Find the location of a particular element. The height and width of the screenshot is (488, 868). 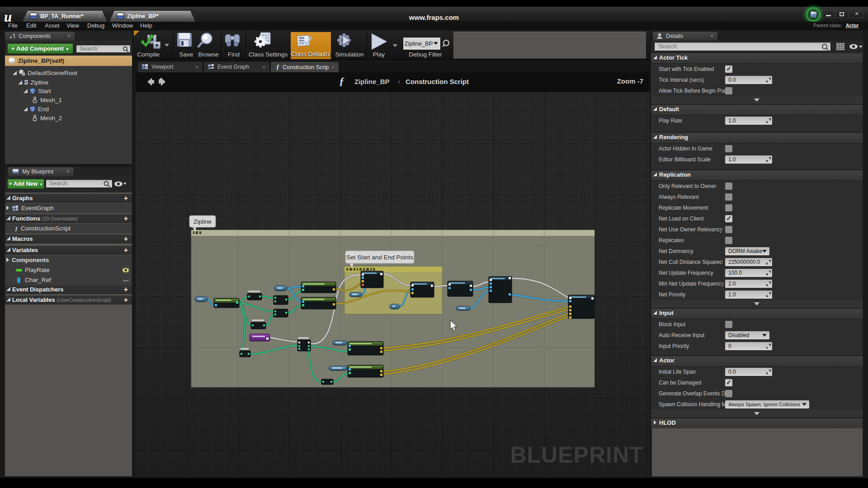

svg-text: Play is located at coordinates (379, 54).